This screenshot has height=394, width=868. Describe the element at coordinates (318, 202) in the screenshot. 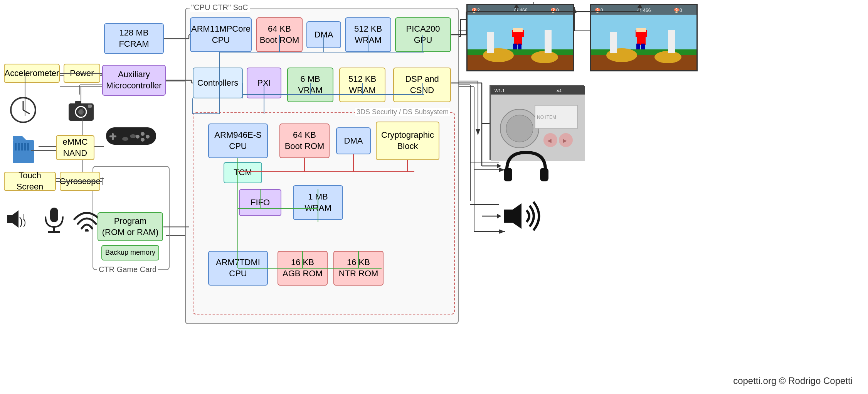

I see `wram-1mb-label: 1 MBWRAM` at that location.